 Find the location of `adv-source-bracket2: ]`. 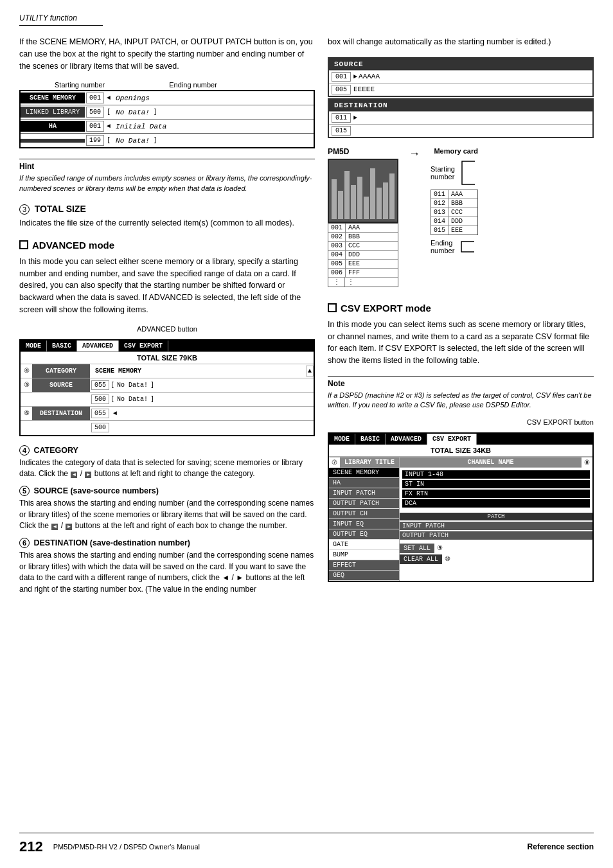

adv-source-bracket2: ] is located at coordinates (152, 385).